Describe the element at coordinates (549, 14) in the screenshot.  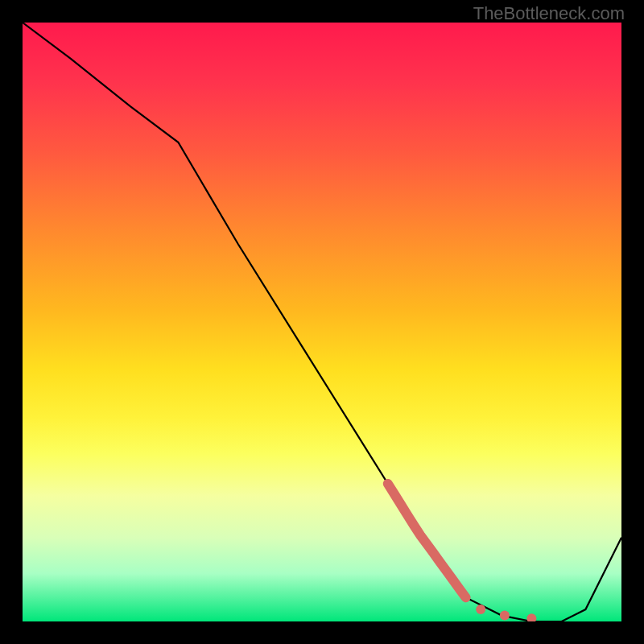
I see `watermark-text: TheBottleneck.com` at that location.